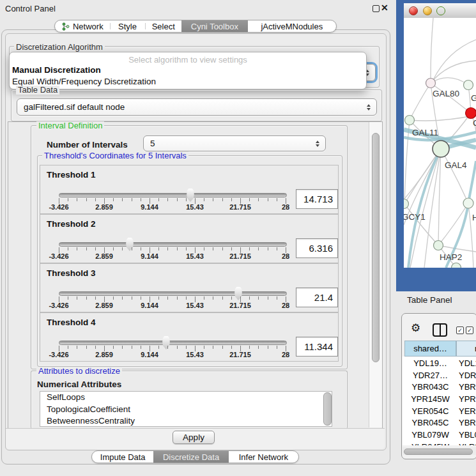 Image resolution: width=476 pixels, height=476 pixels. What do you see at coordinates (88, 27) in the screenshot?
I see `tab-network-label: Network` at bounding box center [88, 27].